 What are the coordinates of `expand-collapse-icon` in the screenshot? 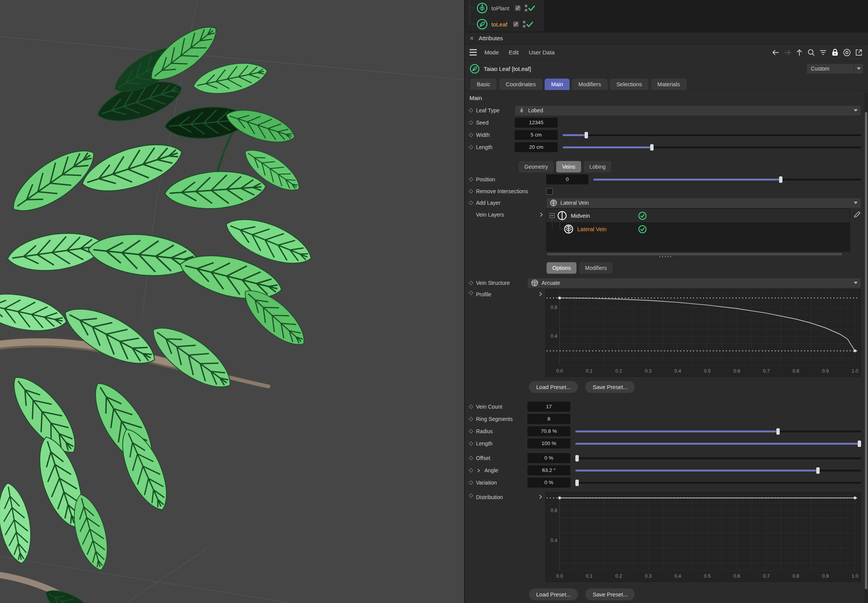 It's located at (552, 215).